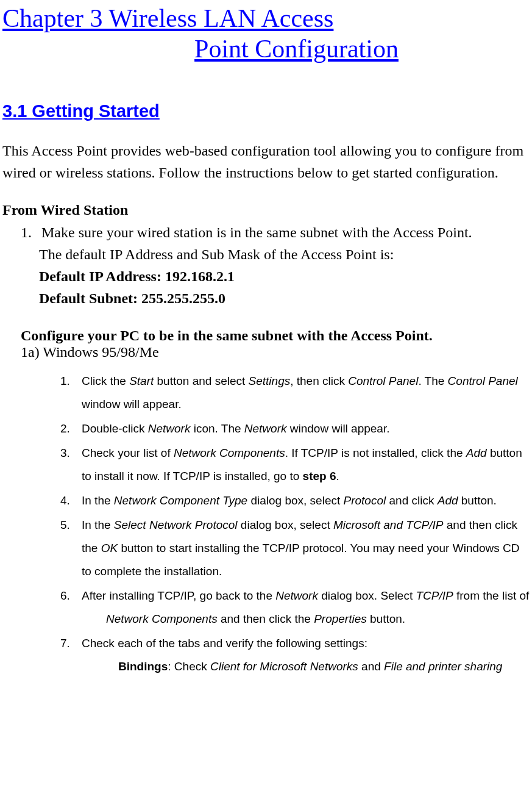  What do you see at coordinates (306, 393) in the screenshot?
I see `list-item-text: Click the Start button and select Settin…` at bounding box center [306, 393].